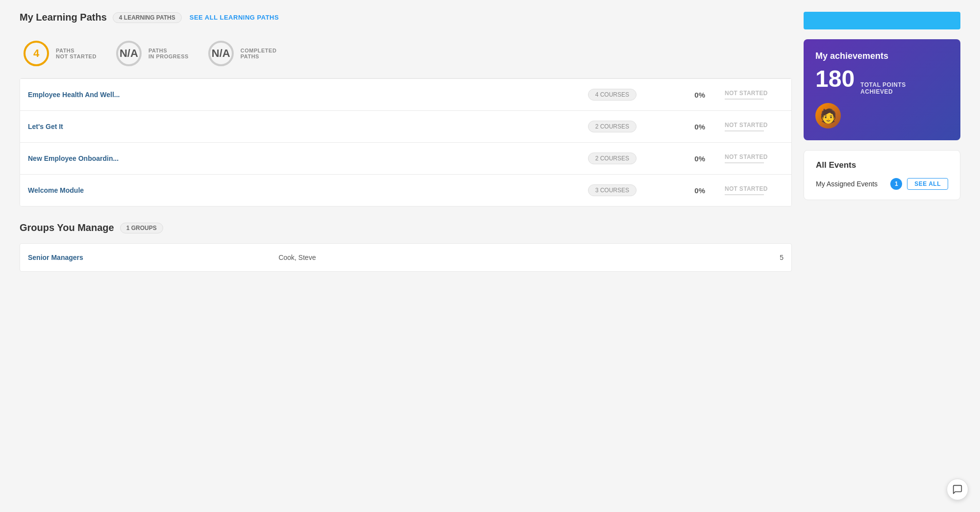 Image resolution: width=980 pixels, height=512 pixels. I want to click on group-row: Senior Managers Cook, Steve 5, so click(406, 257).